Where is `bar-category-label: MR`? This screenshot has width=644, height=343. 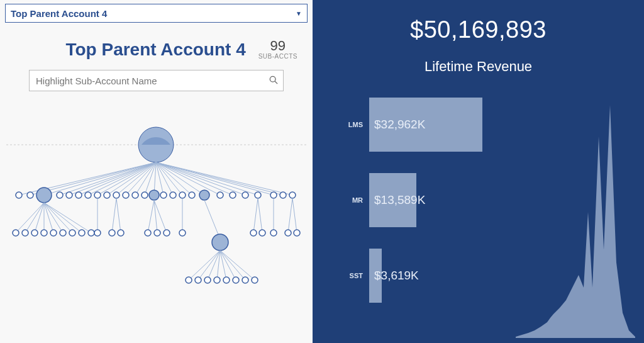 bar-category-label: MR is located at coordinates (350, 200).